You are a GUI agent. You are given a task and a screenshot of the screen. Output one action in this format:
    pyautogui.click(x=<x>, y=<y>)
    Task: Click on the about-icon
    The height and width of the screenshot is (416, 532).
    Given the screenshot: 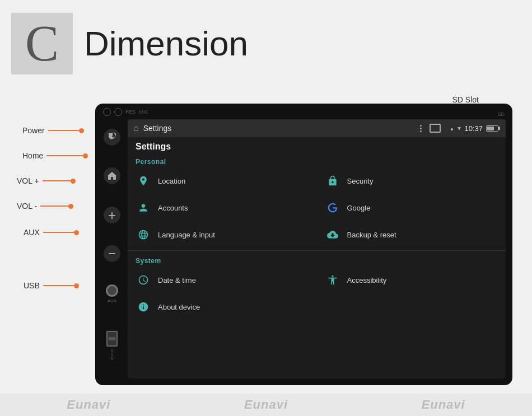 What is the action you would take?
    pyautogui.click(x=143, y=307)
    